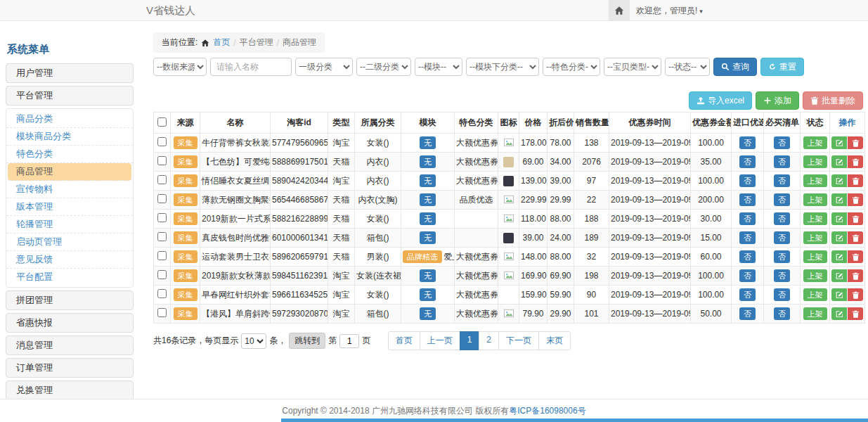  What do you see at coordinates (384, 67) in the screenshot?
I see `level2-category-select: --二级分类--` at bounding box center [384, 67].